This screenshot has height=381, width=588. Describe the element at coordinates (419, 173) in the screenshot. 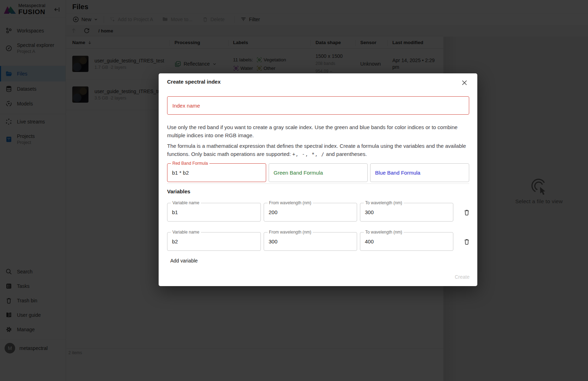

I see `blue-band-formula-field` at that location.